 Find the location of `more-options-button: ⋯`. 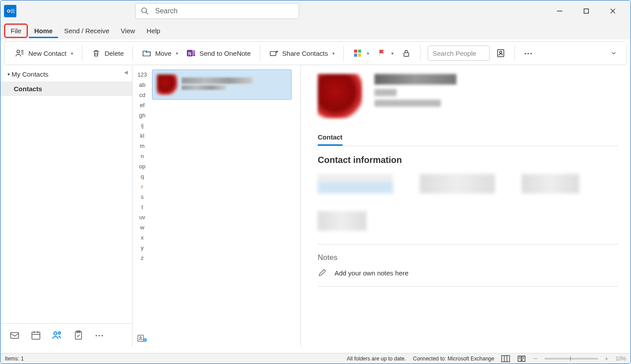

more-options-button: ⋯ is located at coordinates (529, 53).